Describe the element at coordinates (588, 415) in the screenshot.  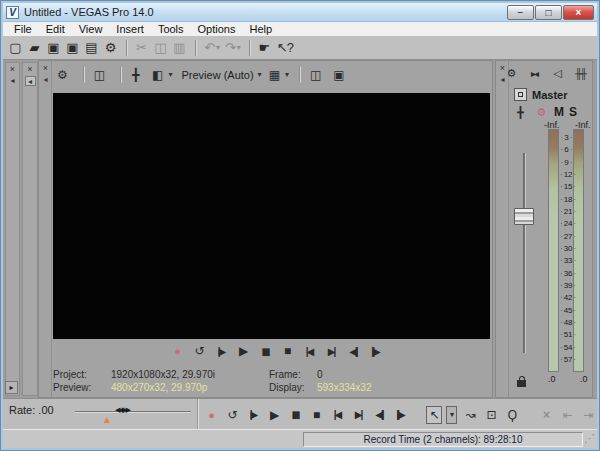
I see `trim-end-button: ⇥` at that location.